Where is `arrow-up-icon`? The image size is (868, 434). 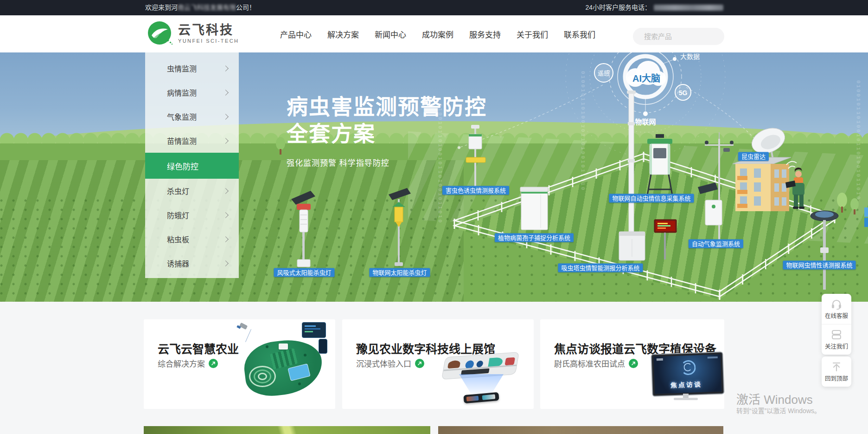
arrow-up-icon is located at coordinates (836, 367).